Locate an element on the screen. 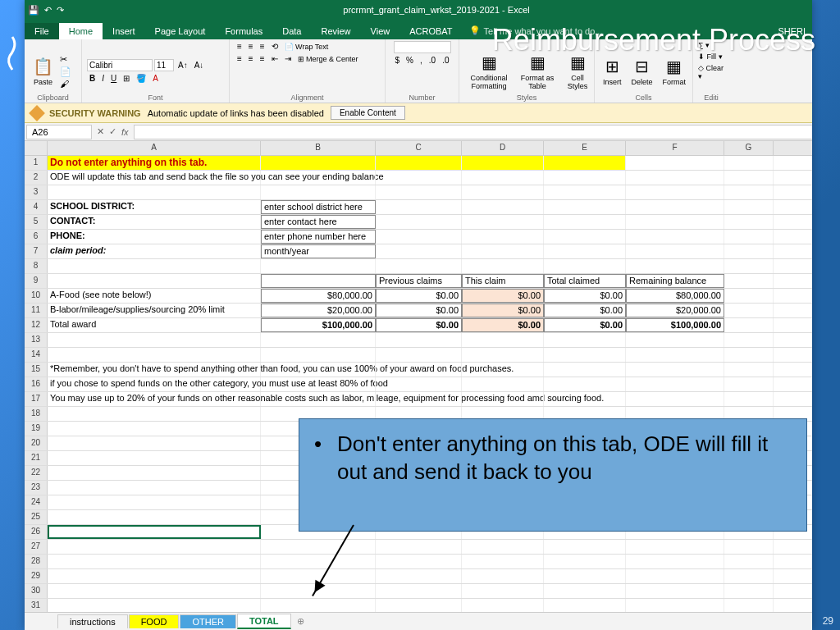 This screenshot has width=840, height=630. cell: SCHOOL DISTRICT: is located at coordinates (154, 207).